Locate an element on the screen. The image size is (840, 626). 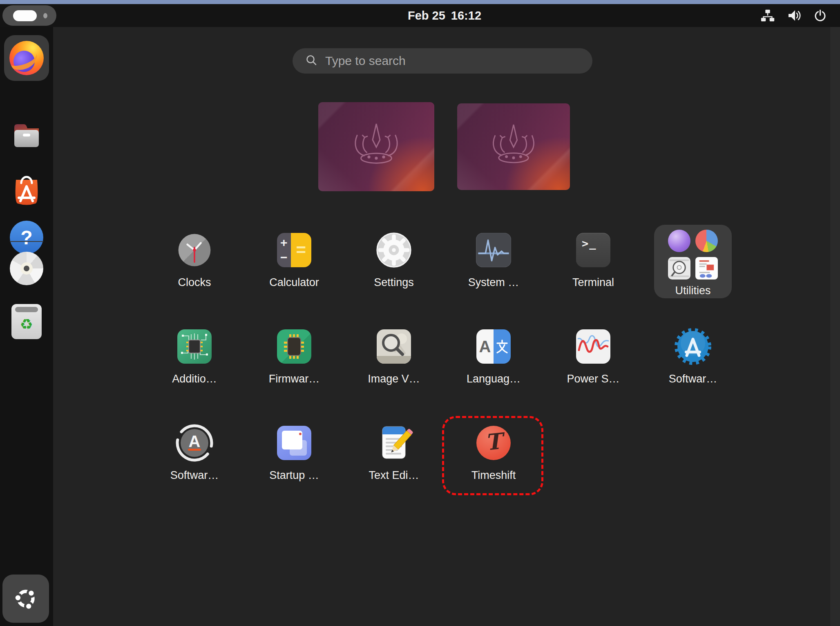
system-tray is located at coordinates (793, 16).